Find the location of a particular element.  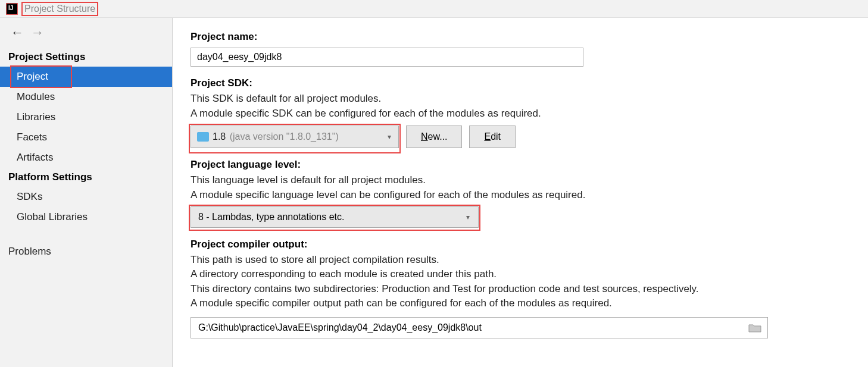

language-level-label: Project language level: is located at coordinates (520, 165).